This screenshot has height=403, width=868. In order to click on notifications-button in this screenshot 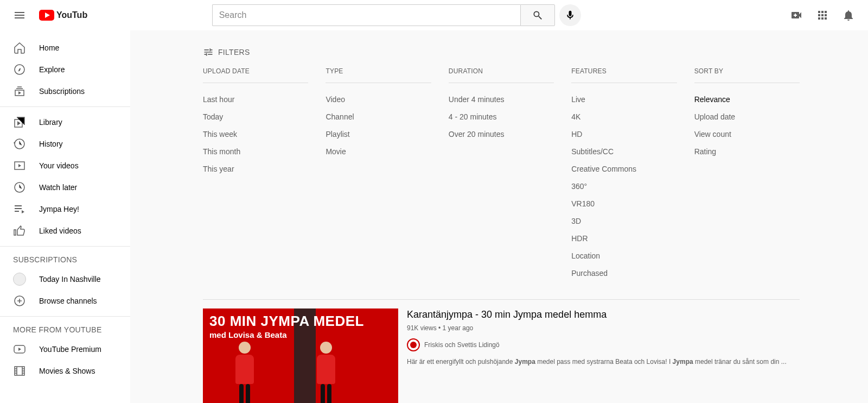, I will do `click(848, 15)`.